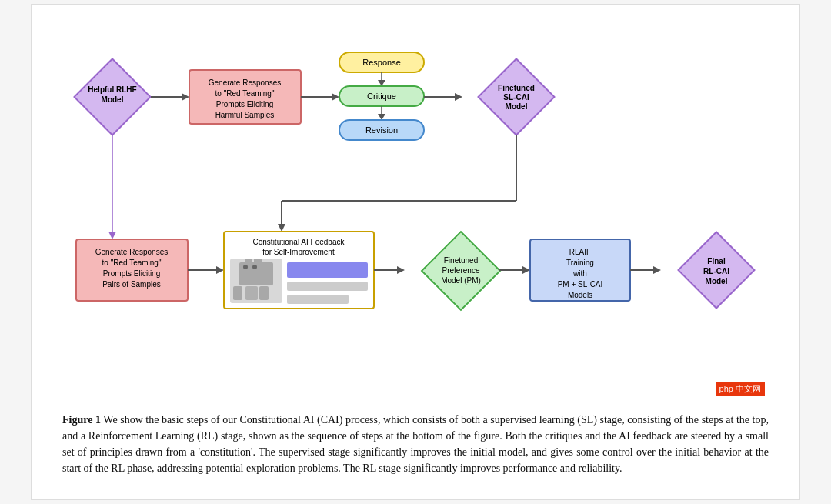  Describe the element at coordinates (382, 62) in the screenshot. I see `svg-text: Response` at that location.